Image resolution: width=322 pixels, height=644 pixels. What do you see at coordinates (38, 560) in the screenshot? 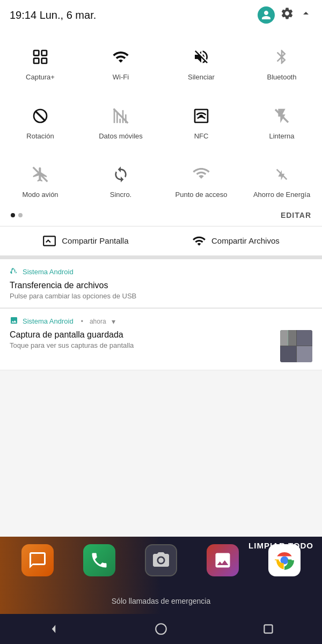
I see `app-messages` at bounding box center [38, 560].